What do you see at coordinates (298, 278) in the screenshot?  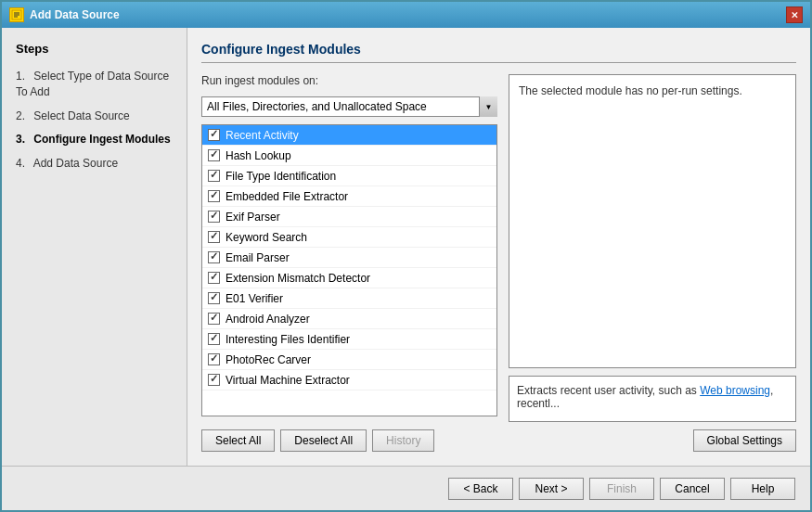 I see `module-label: Extension Mismatch Detector` at bounding box center [298, 278].